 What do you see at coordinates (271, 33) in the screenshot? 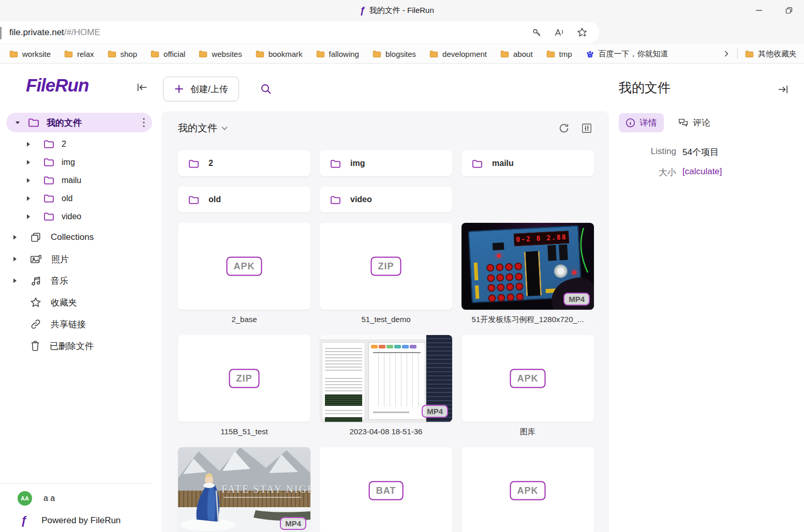
I see `url-text: file.private.net/#/HOME` at bounding box center [271, 33].